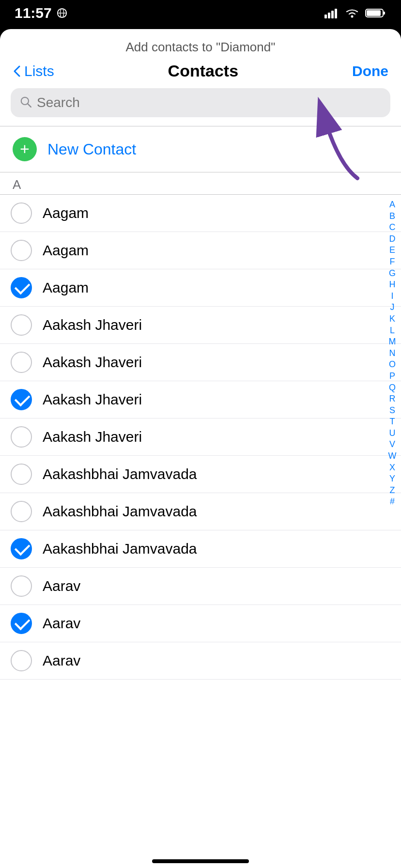  Describe the element at coordinates (392, 456) in the screenshot. I see `alpha-index-letter: W` at that location.